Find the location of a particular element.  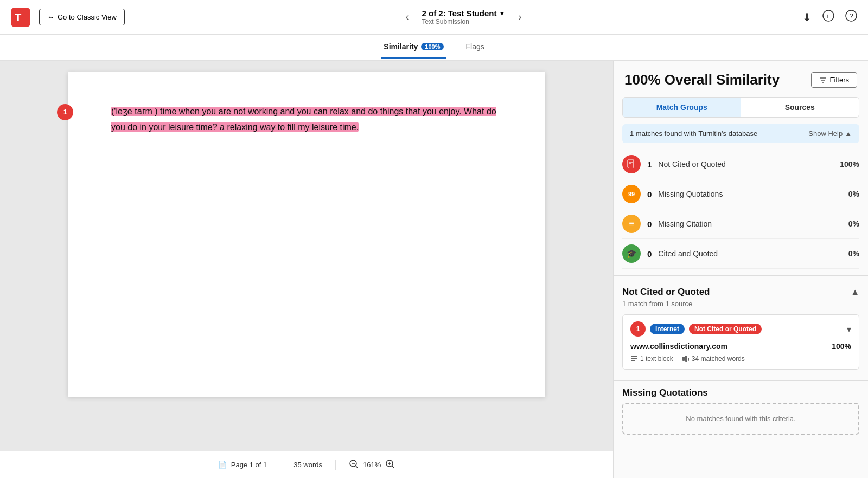

matches-found-box: 1 matches found with Turnitin's database… is located at coordinates (741, 133).